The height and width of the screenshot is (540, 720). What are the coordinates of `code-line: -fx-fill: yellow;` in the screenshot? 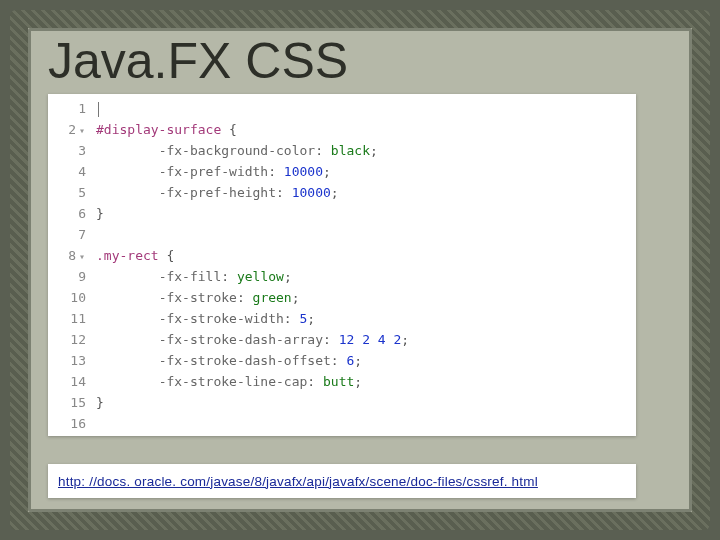 It's located at (366, 276).